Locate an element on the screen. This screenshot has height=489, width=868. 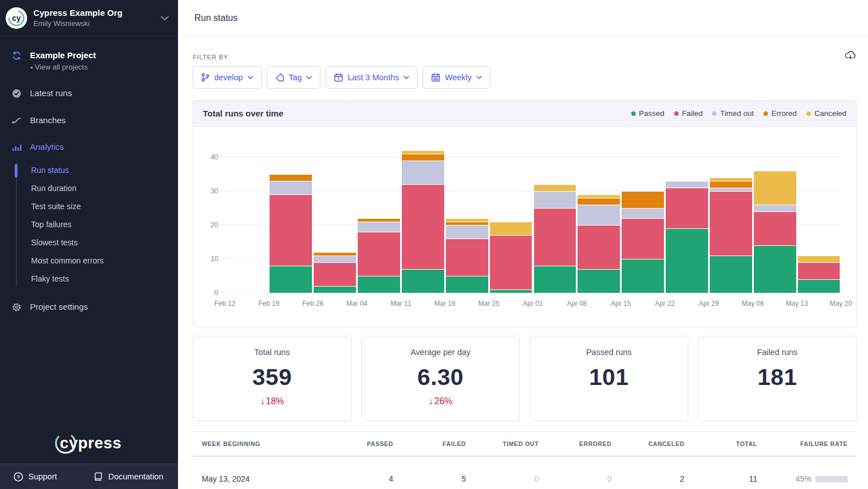
submenu-item-top-failures: Top failures is located at coordinates (89, 224).